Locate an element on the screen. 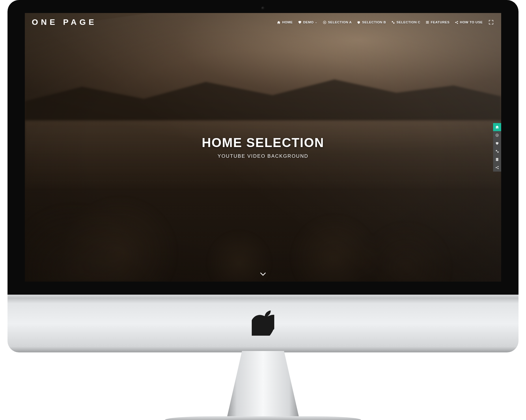  share-icon is located at coordinates (457, 23).